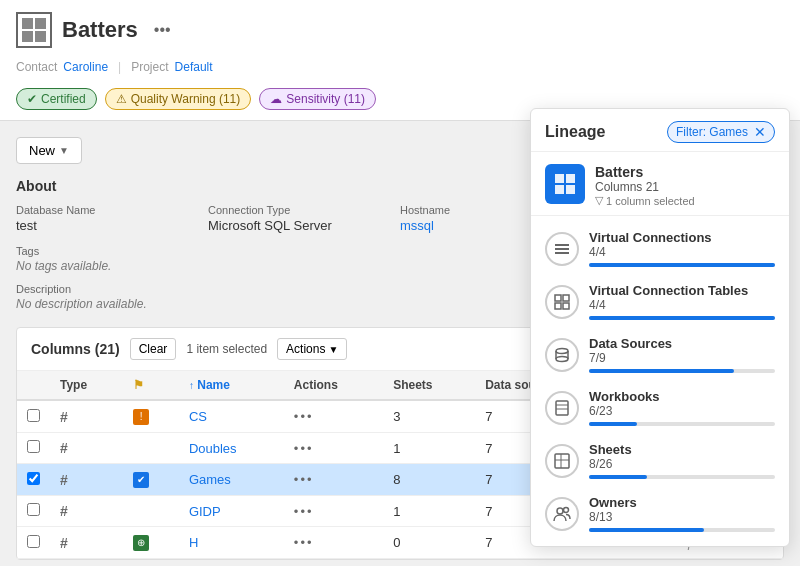  Describe the element at coordinates (232, 448) in the screenshot. I see `row-name: Doubles` at that location.